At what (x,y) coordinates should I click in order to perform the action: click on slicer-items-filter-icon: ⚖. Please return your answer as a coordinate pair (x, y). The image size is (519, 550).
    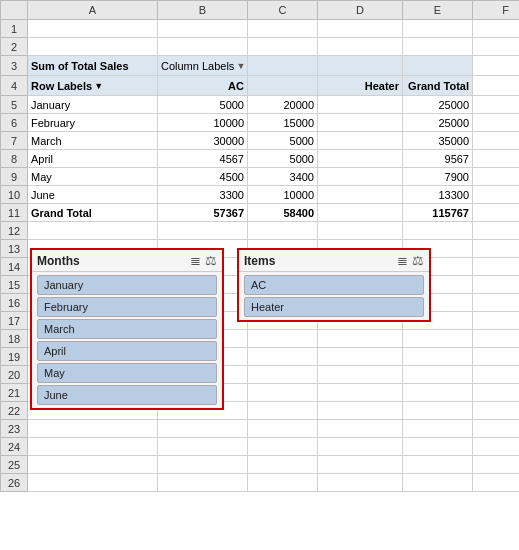
    Looking at the image, I should click on (418, 260).